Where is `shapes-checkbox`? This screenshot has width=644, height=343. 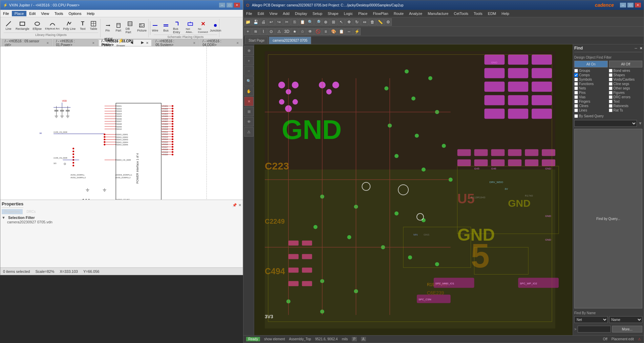
shapes-checkbox is located at coordinates (611, 75).